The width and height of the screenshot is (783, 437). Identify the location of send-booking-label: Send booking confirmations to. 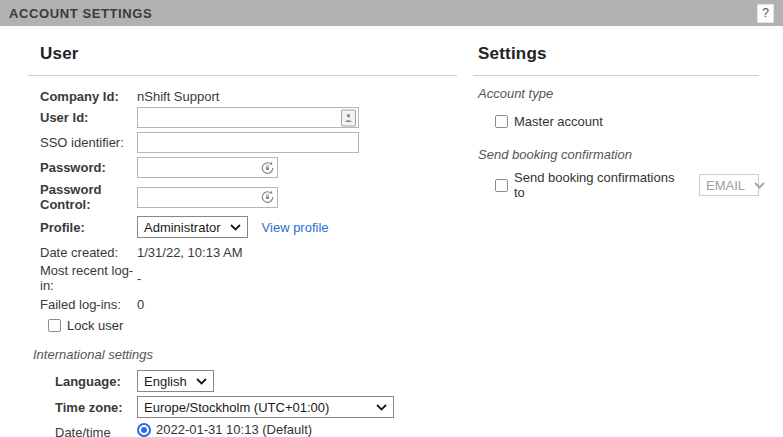
(601, 185).